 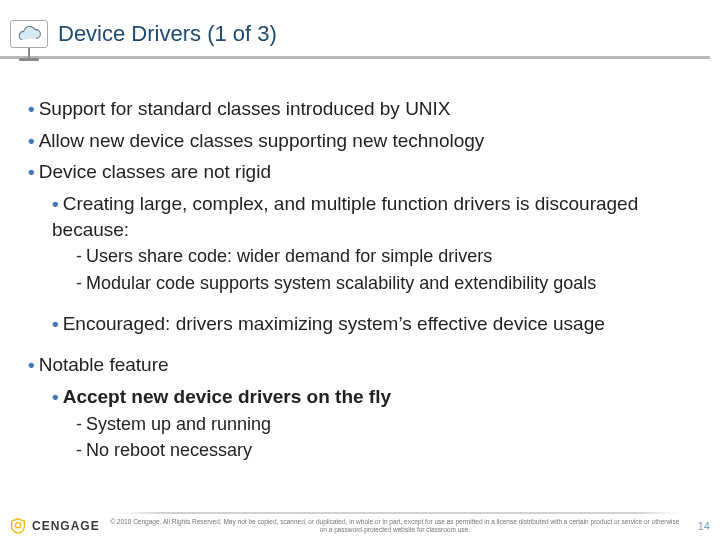 What do you see at coordinates (700, 526) in the screenshot?
I see `page-number: 14` at bounding box center [700, 526].